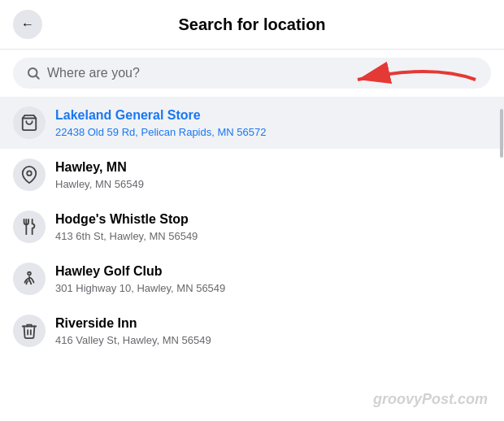 Image resolution: width=504 pixels, height=421 pixels. Describe the element at coordinates (273, 123) in the screenshot. I see `location-info: Lakeland General Store22438 Old 59 Rd, P…` at that location.